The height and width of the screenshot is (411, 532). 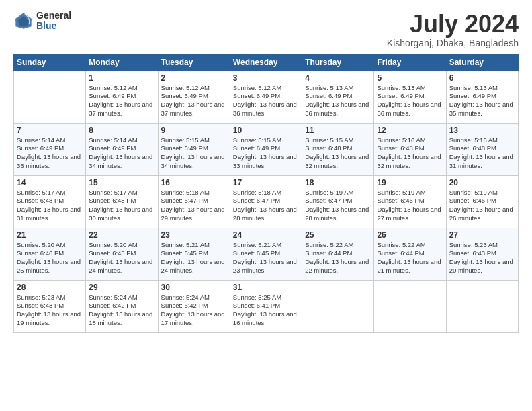 I want to click on day-number: 14, so click(x=50, y=183).